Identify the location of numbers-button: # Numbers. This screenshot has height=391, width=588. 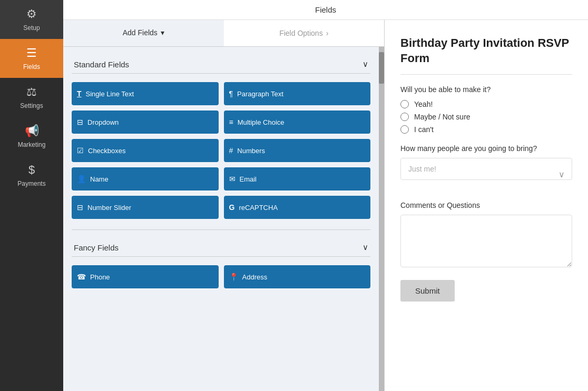
(297, 151).